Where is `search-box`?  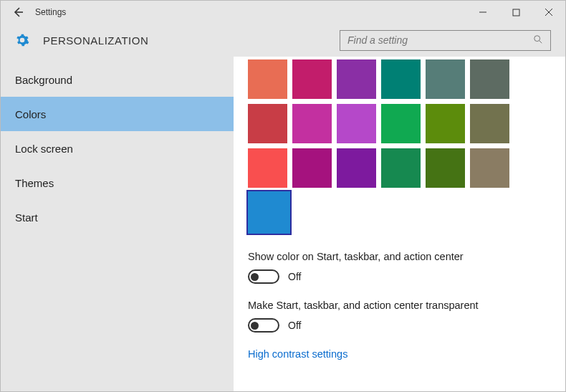
search-box is located at coordinates (446, 40).